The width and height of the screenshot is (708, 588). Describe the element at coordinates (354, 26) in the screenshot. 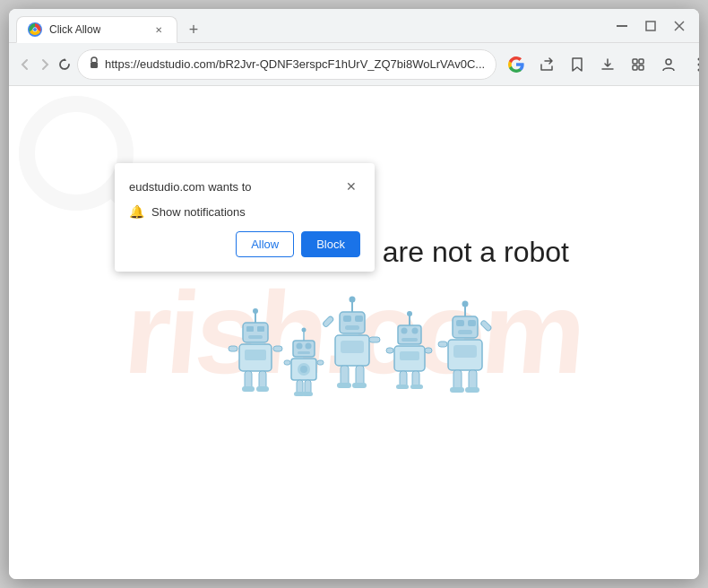

I see `title-bar: Click Allow ✕ +` at that location.